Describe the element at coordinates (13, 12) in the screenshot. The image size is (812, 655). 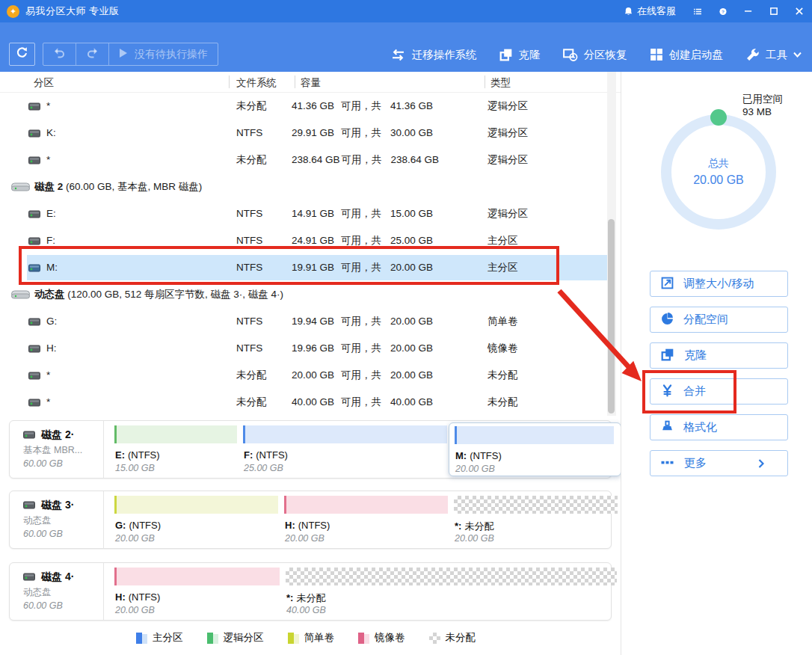
I see `app-logo-icon: ✦` at that location.